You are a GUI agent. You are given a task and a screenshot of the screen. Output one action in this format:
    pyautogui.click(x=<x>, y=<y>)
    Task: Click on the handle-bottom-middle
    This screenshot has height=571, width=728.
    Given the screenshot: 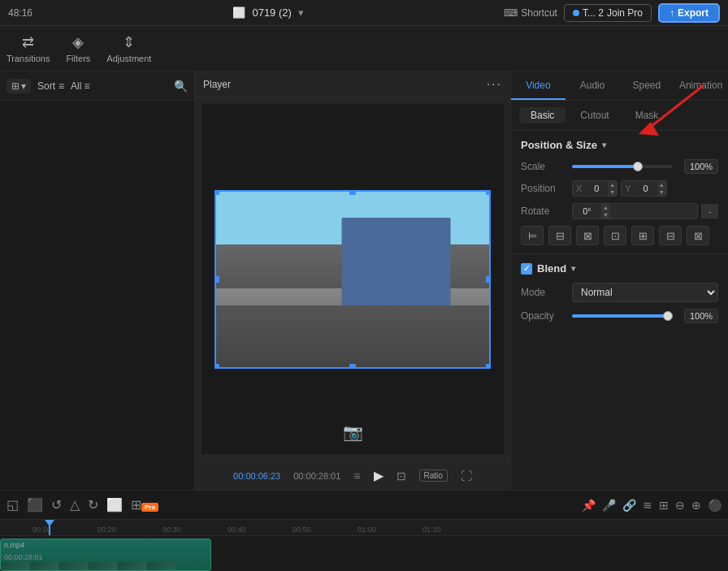 What is the action you would take?
    pyautogui.click(x=353, y=366)
    